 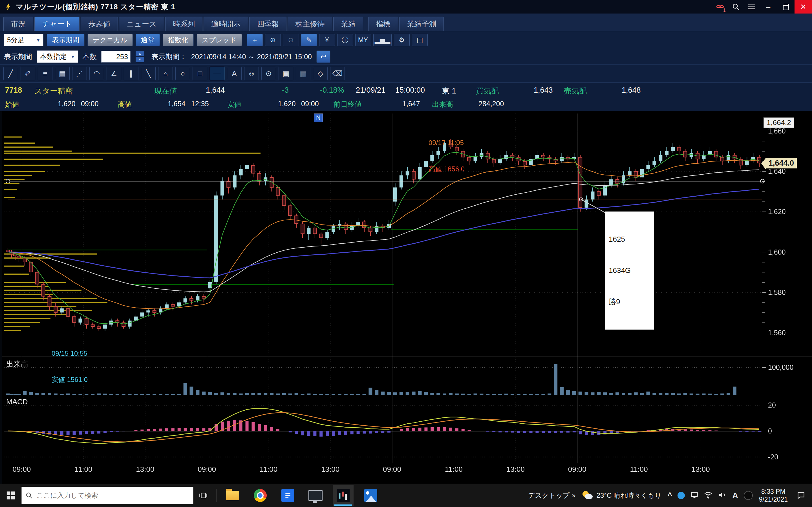 What do you see at coordinates (11, 495) in the screenshot?
I see `start-button` at bounding box center [11, 495].